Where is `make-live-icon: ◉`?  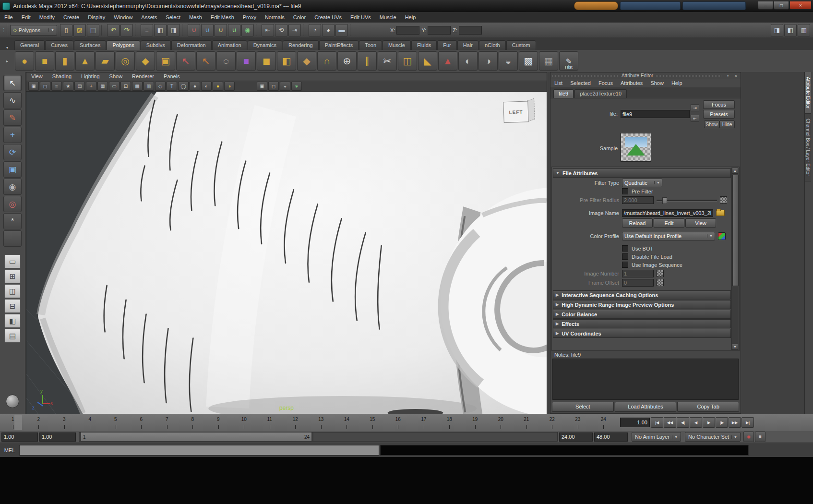
make-live-icon: ◉ is located at coordinates (248, 30).